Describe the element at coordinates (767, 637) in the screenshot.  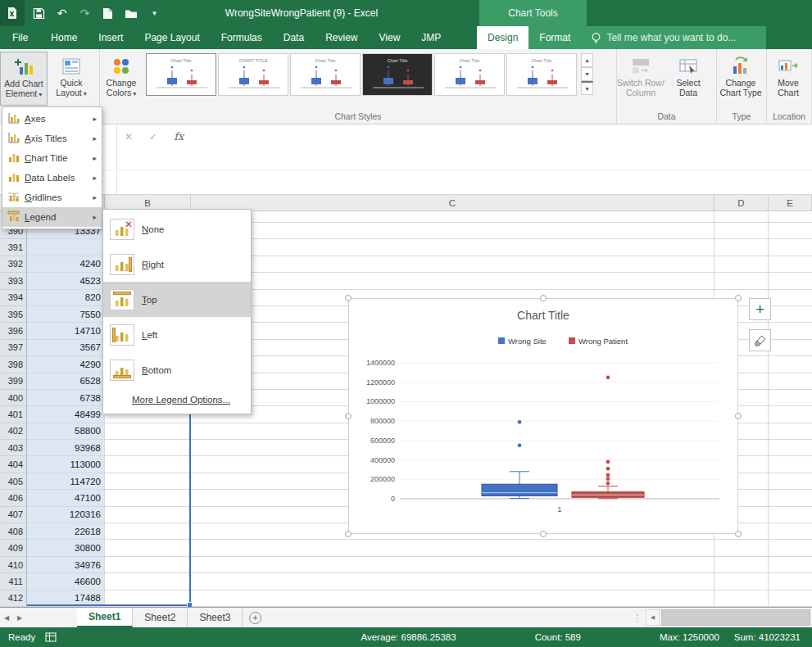
I see `status-sum: Sum: 41023231` at that location.